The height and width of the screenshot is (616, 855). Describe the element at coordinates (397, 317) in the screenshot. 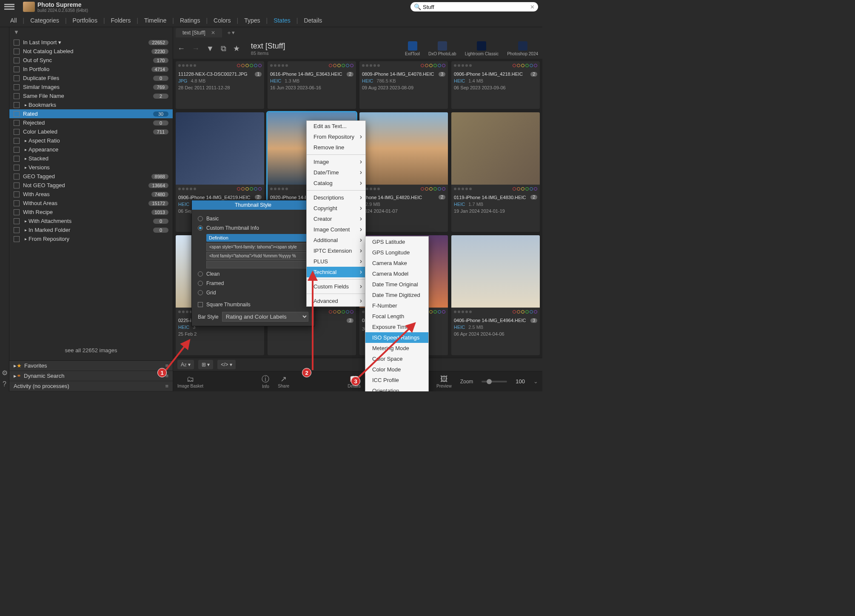

I see `menu-item: Focal Length` at that location.